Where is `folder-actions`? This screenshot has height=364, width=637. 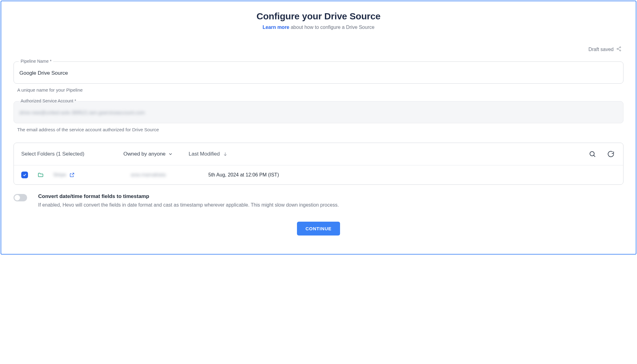
folder-actions is located at coordinates (602, 154).